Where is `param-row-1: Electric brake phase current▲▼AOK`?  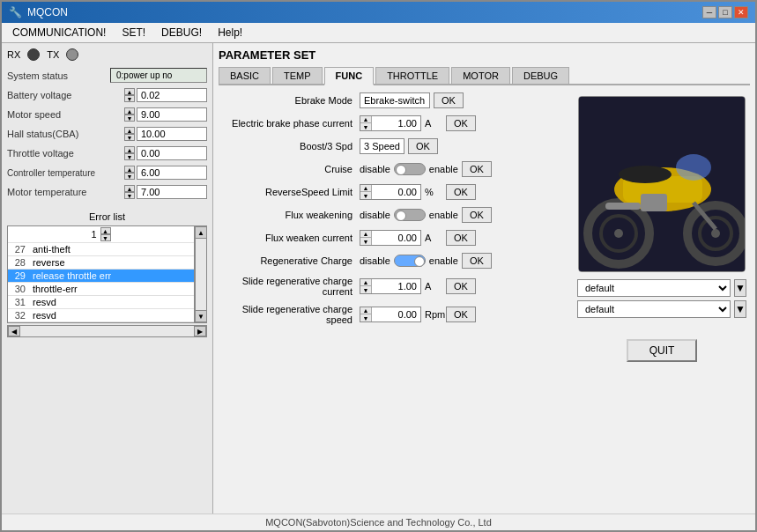
param-row-1: Electric brake phase current▲▼AOK is located at coordinates (393, 123).